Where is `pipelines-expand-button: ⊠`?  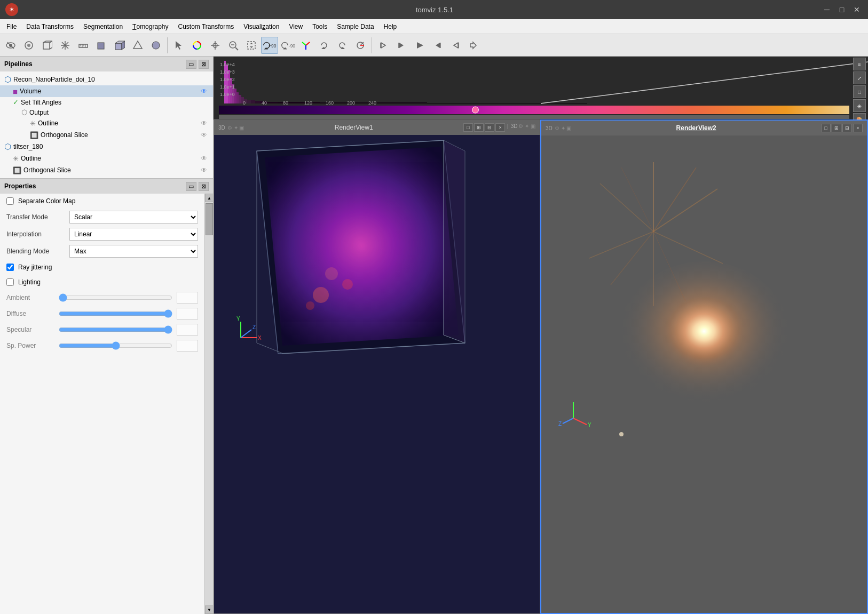 pipelines-expand-button: ⊠ is located at coordinates (204, 64).